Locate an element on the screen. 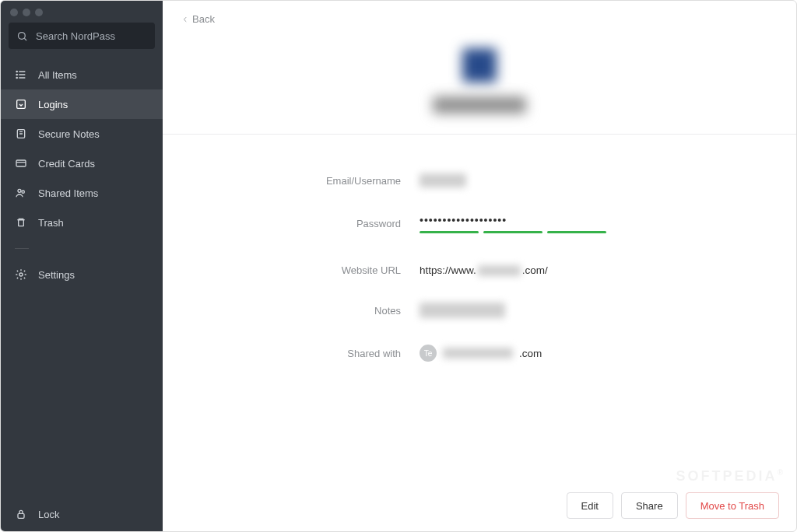  edit-button: Edit is located at coordinates (590, 506).